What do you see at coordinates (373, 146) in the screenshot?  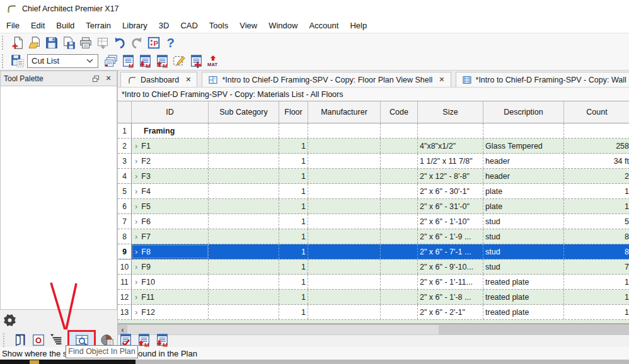 I see `table-row-f1: 2›F114"x8"x1/2"Glass Tempered258` at bounding box center [373, 146].